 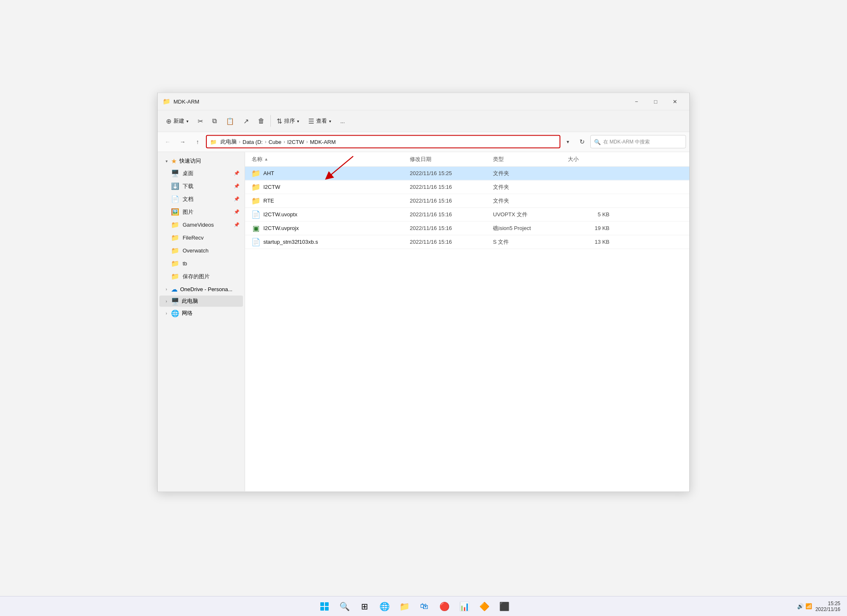 What do you see at coordinates (246, 121) in the screenshot?
I see `share-icon: ↗` at bounding box center [246, 121].